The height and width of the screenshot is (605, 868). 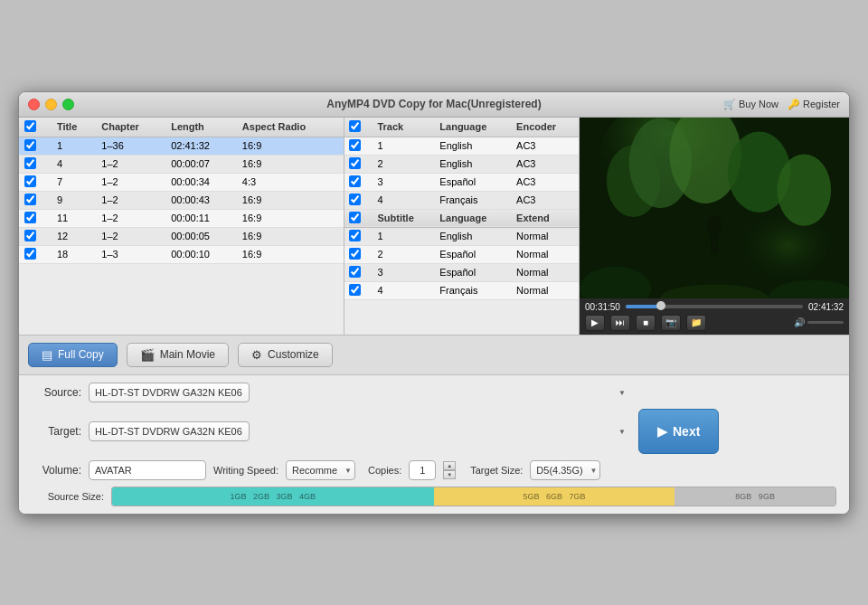 What do you see at coordinates (461, 254) in the screenshot?
I see `subtitle-row: 2 Español Normal` at bounding box center [461, 254].